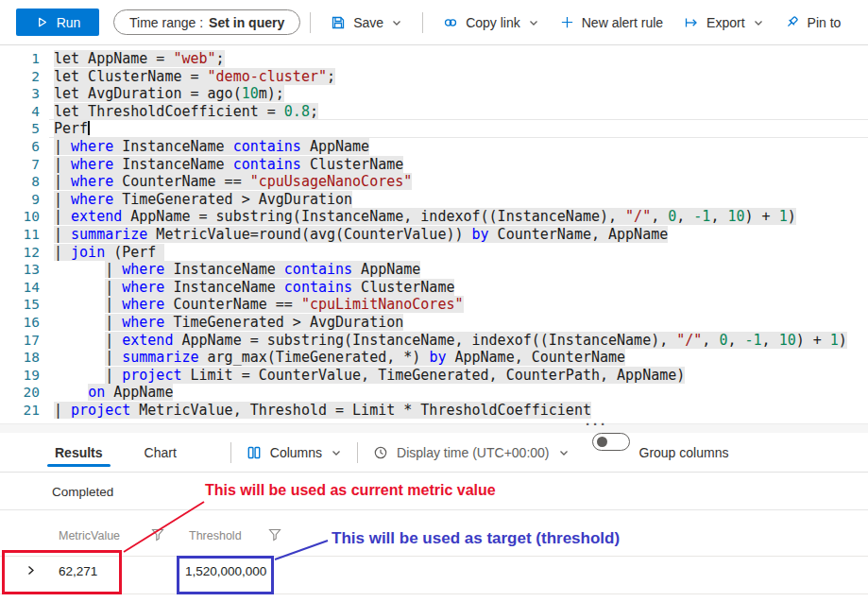  What do you see at coordinates (434, 340) in the screenshot?
I see `code-line: 17 | extend AppName = substring(Instance…` at bounding box center [434, 340].